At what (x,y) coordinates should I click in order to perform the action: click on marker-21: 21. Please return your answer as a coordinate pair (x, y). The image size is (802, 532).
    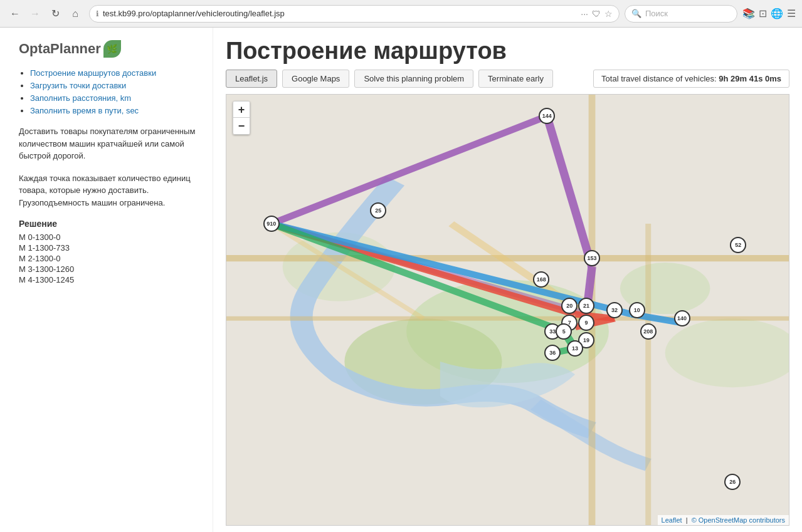
    Looking at the image, I should click on (586, 306).